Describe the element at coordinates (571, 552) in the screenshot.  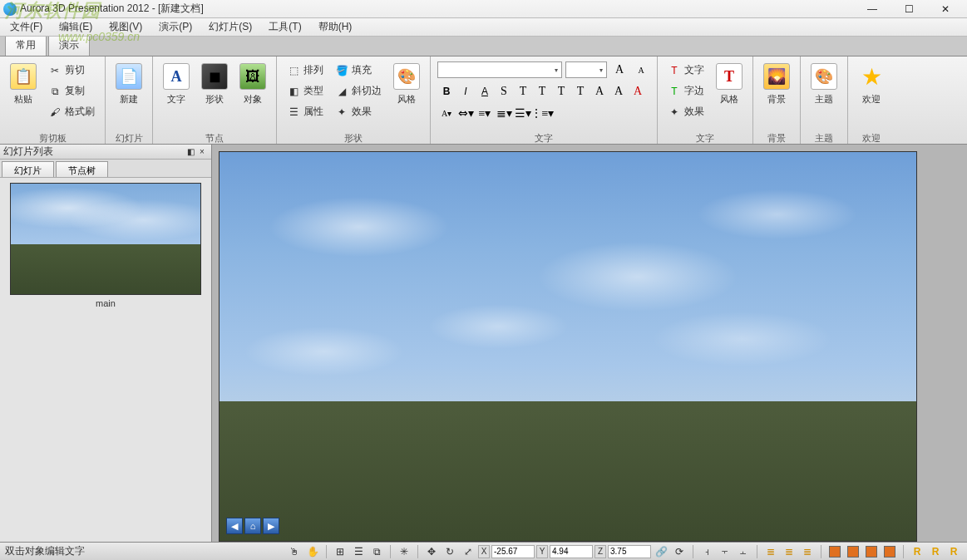
I see `y-input` at that location.